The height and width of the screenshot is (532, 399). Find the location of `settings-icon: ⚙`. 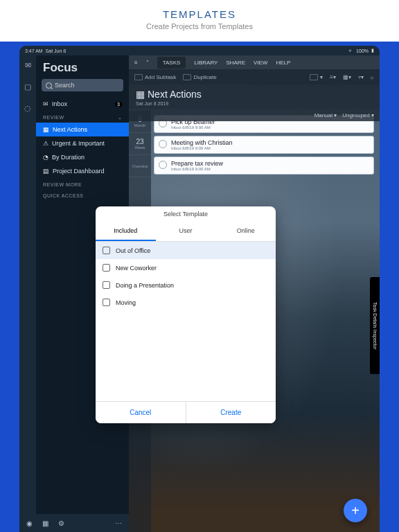

settings-icon: ⚙ is located at coordinates (61, 524).